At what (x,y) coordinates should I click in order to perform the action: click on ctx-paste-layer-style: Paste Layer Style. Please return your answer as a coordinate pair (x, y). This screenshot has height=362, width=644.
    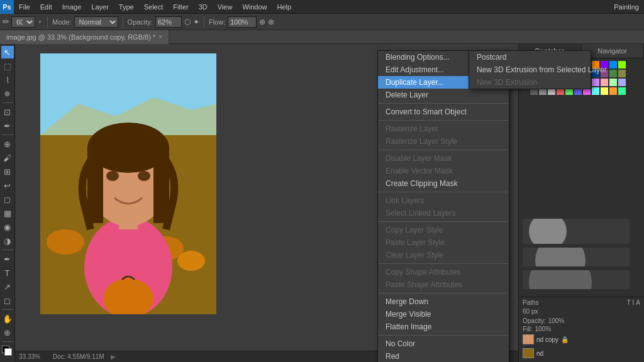
    Looking at the image, I should click on (443, 243).